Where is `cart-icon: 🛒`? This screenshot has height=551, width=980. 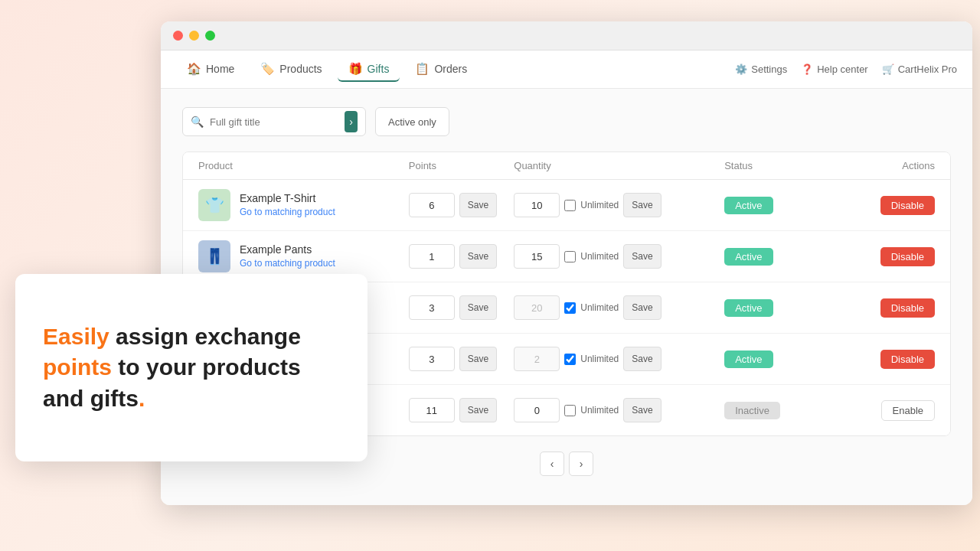 cart-icon: 🛒 is located at coordinates (888, 69).